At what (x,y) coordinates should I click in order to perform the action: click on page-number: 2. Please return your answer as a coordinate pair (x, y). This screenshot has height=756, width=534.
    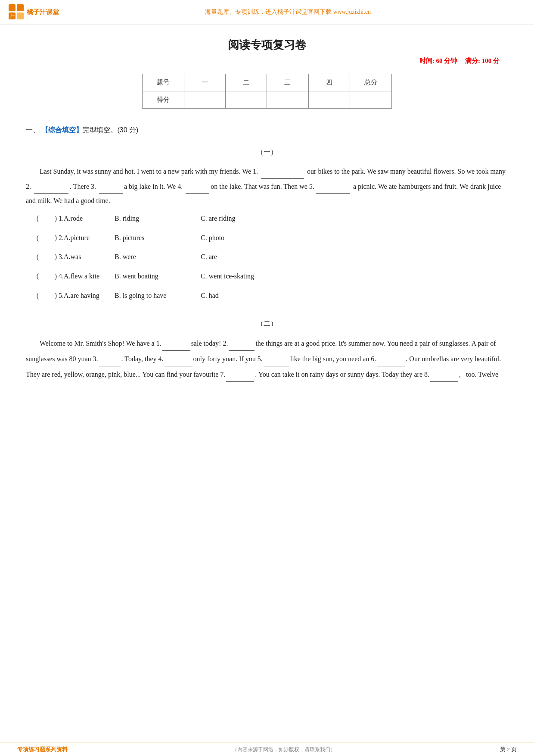
    Looking at the image, I should click on (508, 749).